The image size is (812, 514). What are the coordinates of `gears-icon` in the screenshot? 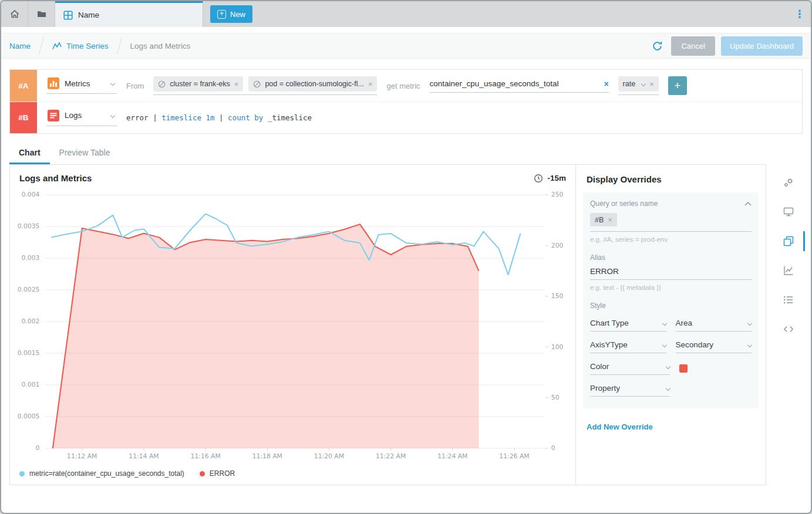 It's located at (789, 182).